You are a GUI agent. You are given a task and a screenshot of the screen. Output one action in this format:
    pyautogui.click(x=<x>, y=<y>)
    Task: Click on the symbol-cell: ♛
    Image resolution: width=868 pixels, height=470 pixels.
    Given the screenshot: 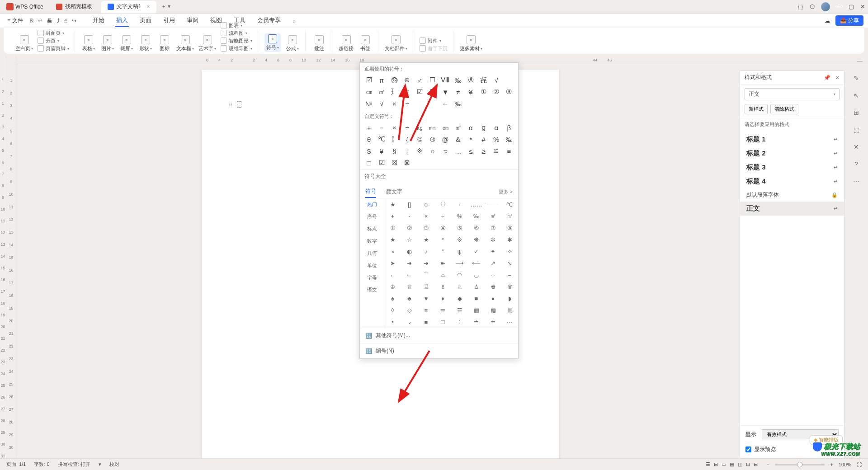 What is the action you would take?
    pyautogui.click(x=510, y=287)
    